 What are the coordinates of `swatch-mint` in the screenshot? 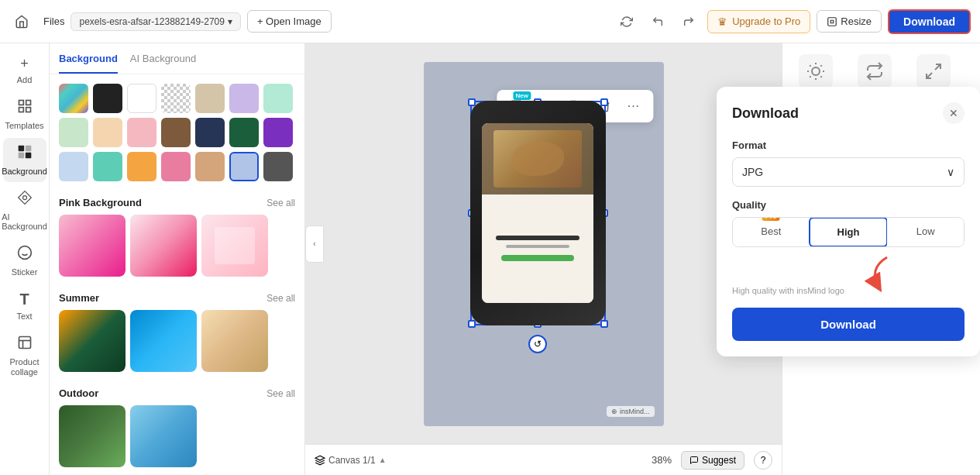 It's located at (278, 98).